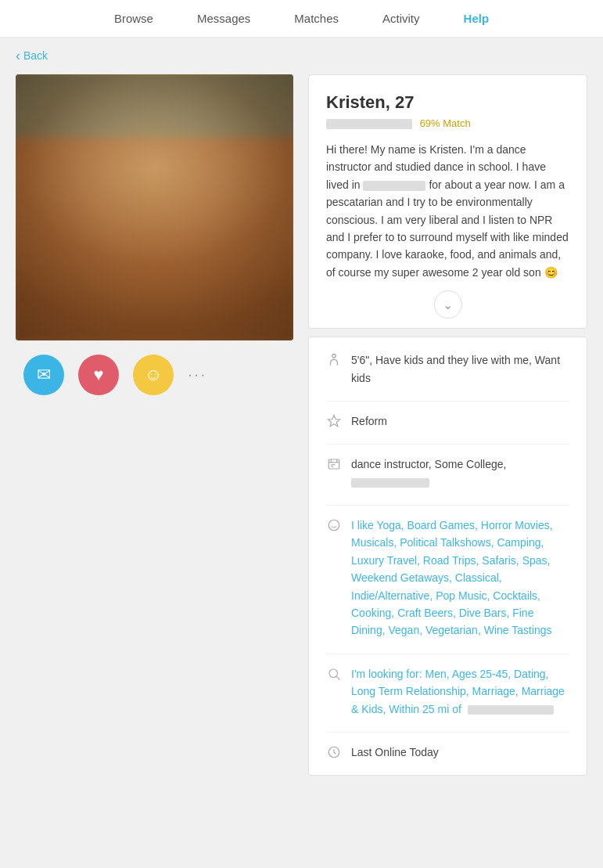 The height and width of the screenshot is (868, 603). I want to click on person-icon, so click(334, 360).